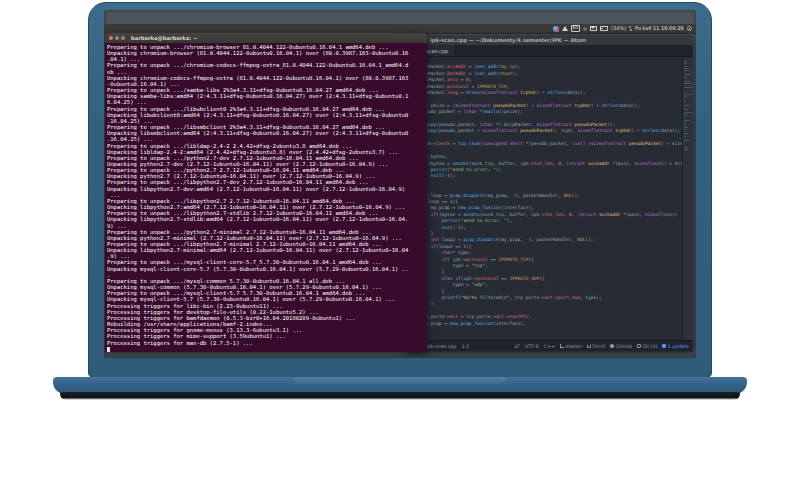 The image size is (800, 477). I want to click on status-grammar: C++, so click(550, 346).